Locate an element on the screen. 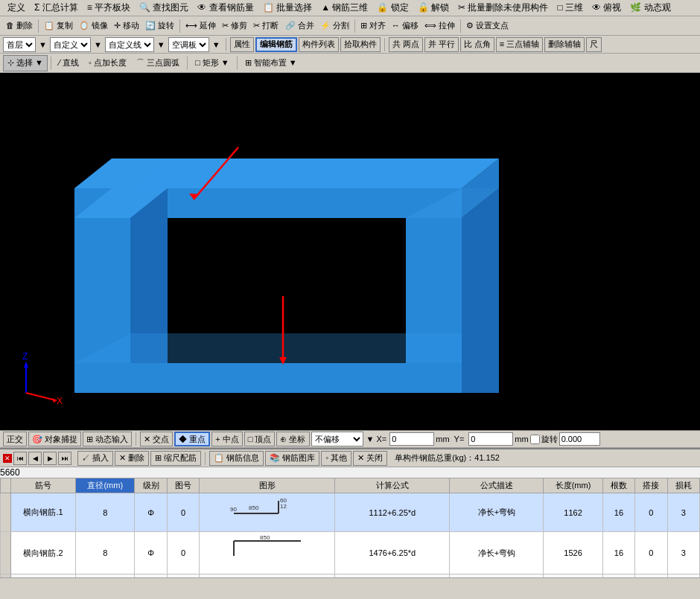 This screenshot has height=599, width=700. center-btn: + 中点 is located at coordinates (226, 439).